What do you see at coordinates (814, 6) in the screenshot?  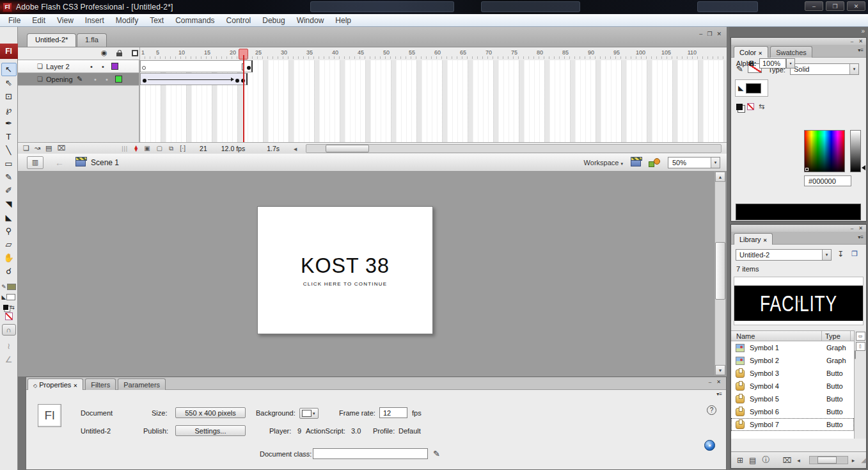 I see `minimize-button: –` at bounding box center [814, 6].